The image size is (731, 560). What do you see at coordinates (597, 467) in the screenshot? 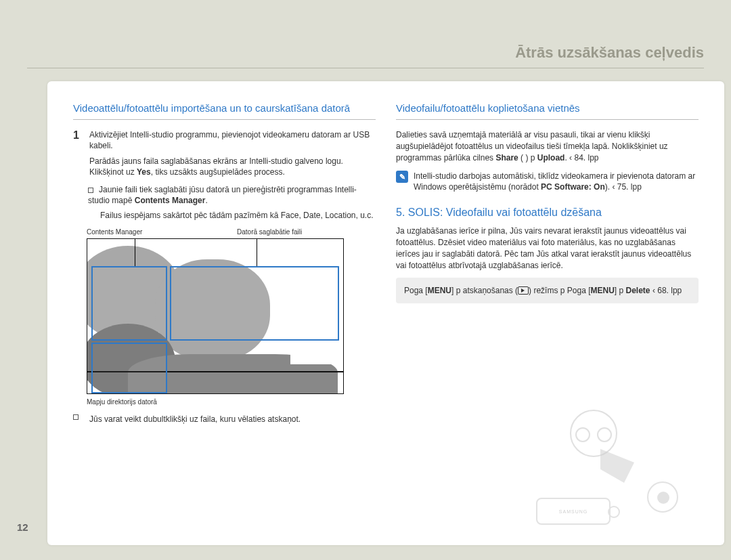
I see `decor-illustration: SAMSUNG` at bounding box center [597, 467].